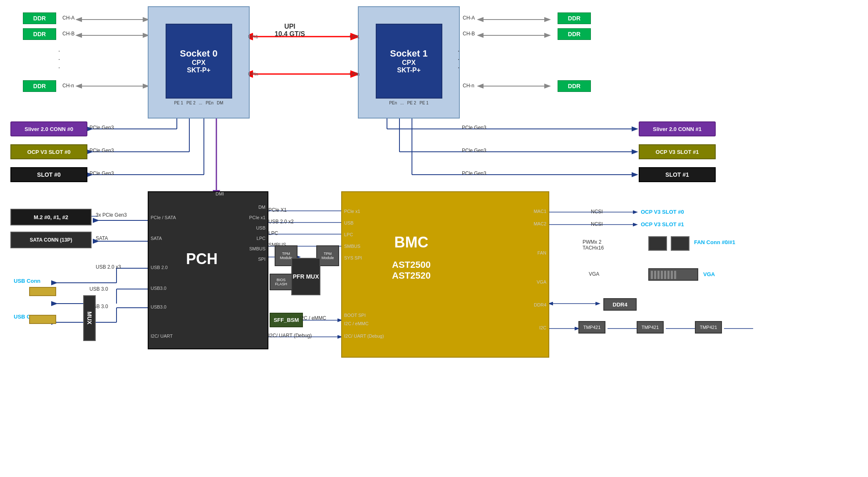 This screenshot has height=477, width=868. What do you see at coordinates (163, 217) in the screenshot?
I see `pch-pcie-sata-label: PCIe / SATA` at bounding box center [163, 217].